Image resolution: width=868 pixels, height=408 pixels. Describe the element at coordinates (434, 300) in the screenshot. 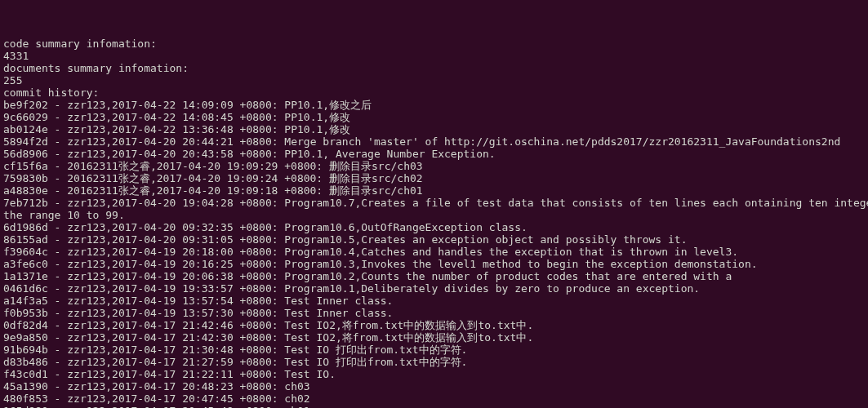

I see `commit-line: a14f3a5 - zzr123,2017-04-19 13:57:54 +08…` at that location.